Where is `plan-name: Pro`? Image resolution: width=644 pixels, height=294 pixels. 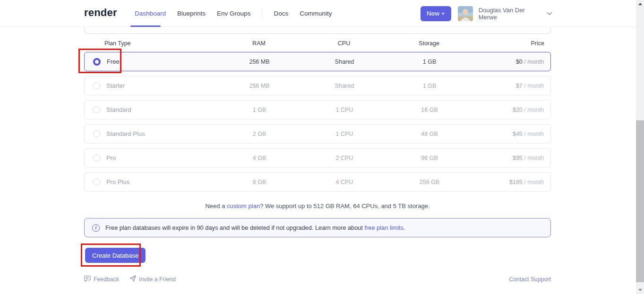
plan-name: Pro is located at coordinates (111, 158).